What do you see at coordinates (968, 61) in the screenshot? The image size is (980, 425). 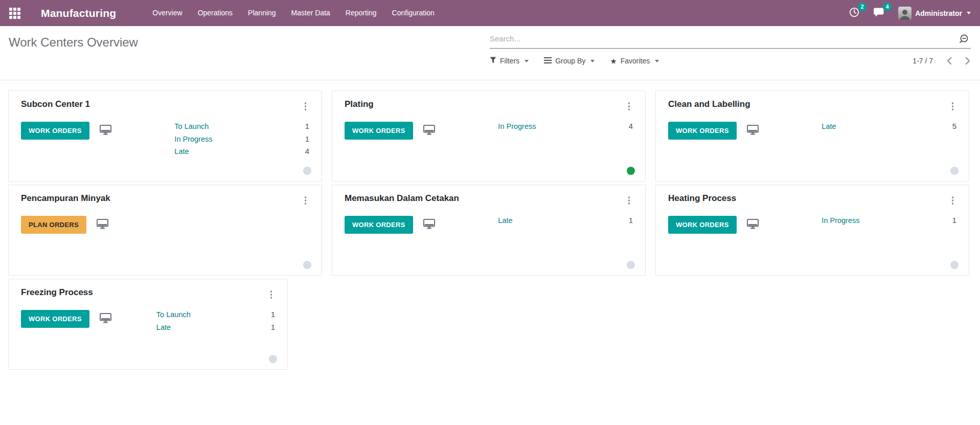 I see `pager-next-button` at bounding box center [968, 61].